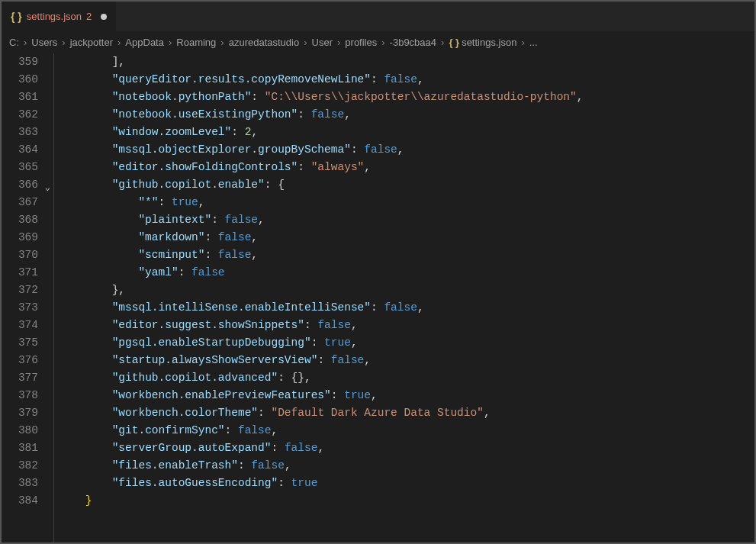 The width and height of the screenshot is (756, 544). Describe the element at coordinates (145, 43) in the screenshot. I see `breadcrumb-item: AppData` at that location.